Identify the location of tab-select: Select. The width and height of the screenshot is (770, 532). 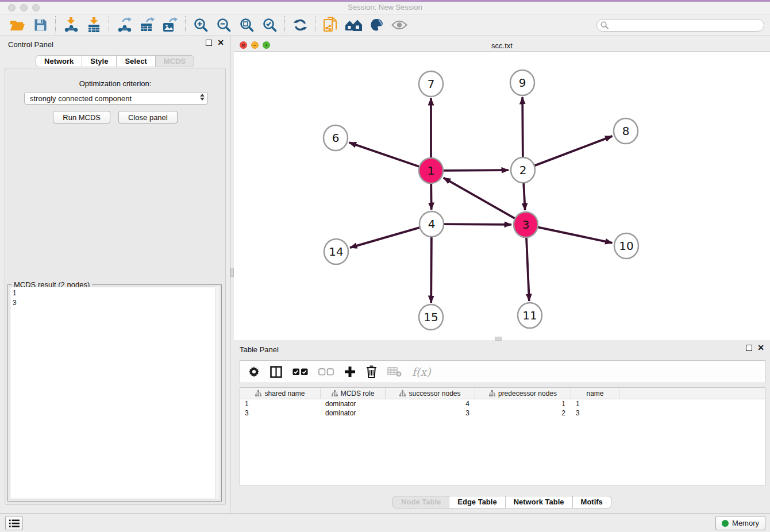
(136, 61).